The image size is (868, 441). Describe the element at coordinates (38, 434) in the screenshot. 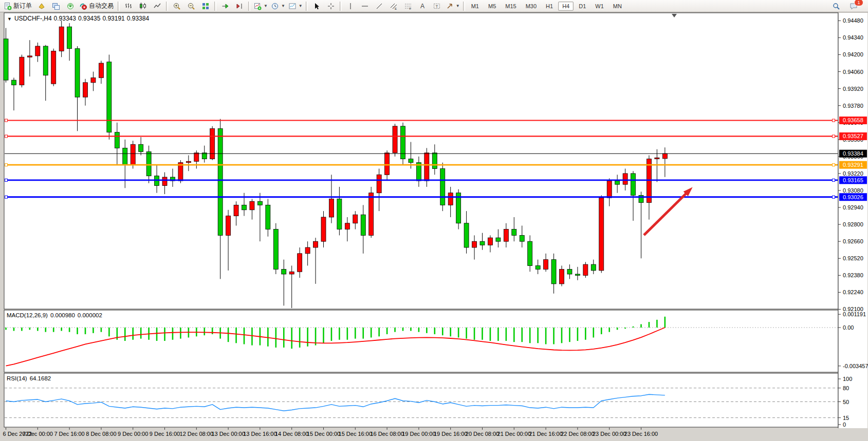

I see `svg-text: 7 Dec 00:00` at that location.